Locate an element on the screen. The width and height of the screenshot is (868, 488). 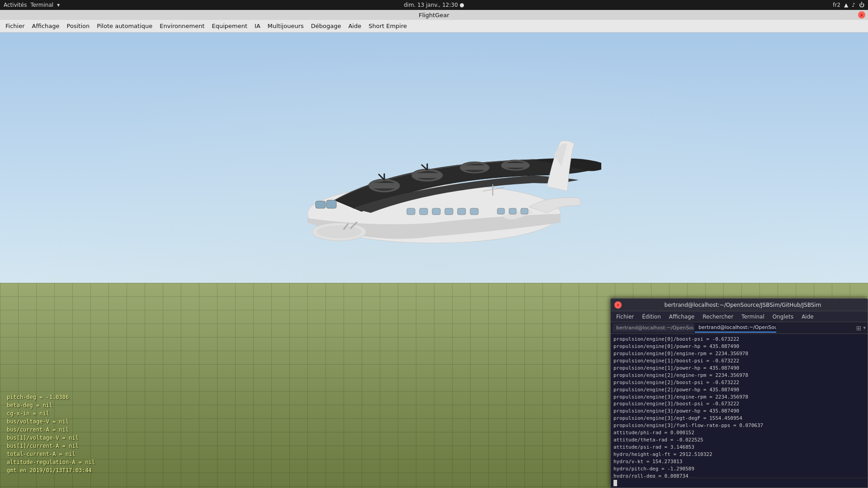
terminal-new-tab-icon: ⊞ is located at coordinates (859, 328).